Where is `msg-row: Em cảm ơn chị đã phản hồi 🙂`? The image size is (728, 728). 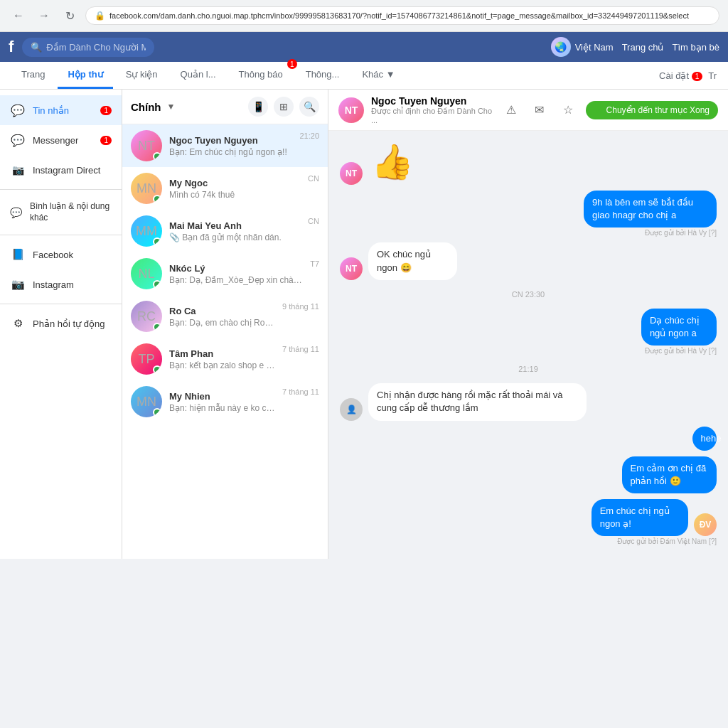 msg-row: Em cảm ơn chị đã phản hồi 🙂 is located at coordinates (644, 475).